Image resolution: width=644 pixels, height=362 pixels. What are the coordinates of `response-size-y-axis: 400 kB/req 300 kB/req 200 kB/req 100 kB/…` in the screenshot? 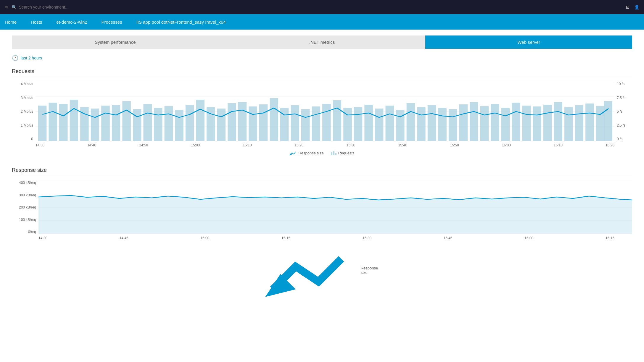 It's located at (25, 207).